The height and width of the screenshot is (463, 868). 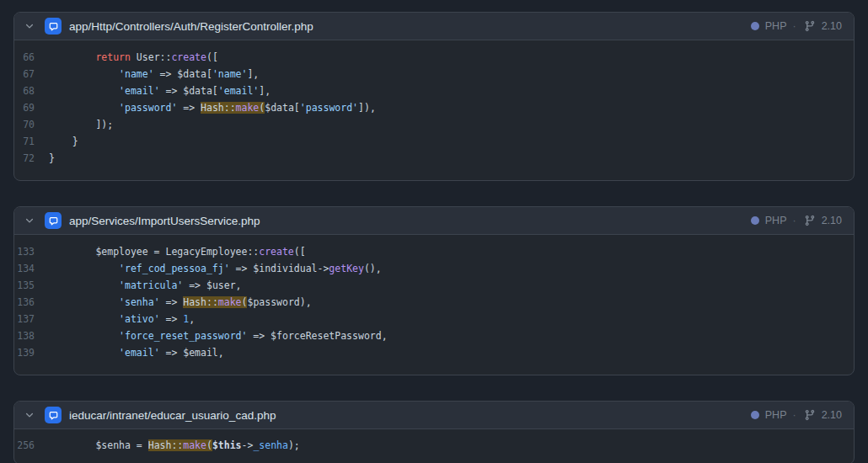 I want to click on line-number: 67, so click(x=32, y=74).